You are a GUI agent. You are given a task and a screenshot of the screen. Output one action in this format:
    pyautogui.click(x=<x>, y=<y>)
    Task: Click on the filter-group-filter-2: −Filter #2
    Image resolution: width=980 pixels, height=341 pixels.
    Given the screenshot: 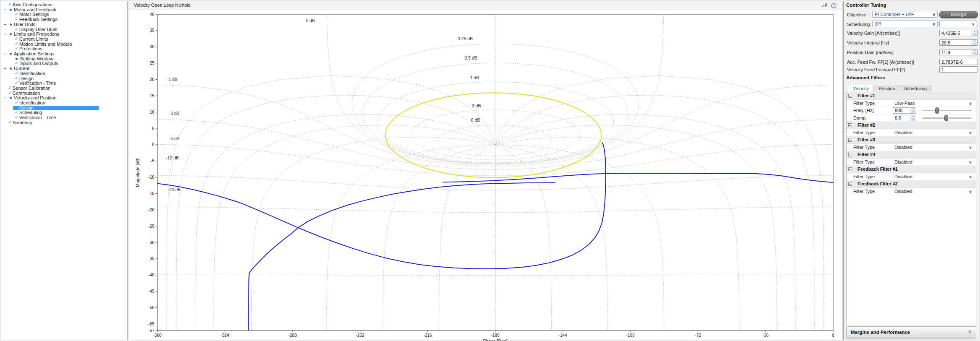 What is the action you would take?
    pyautogui.click(x=911, y=125)
    